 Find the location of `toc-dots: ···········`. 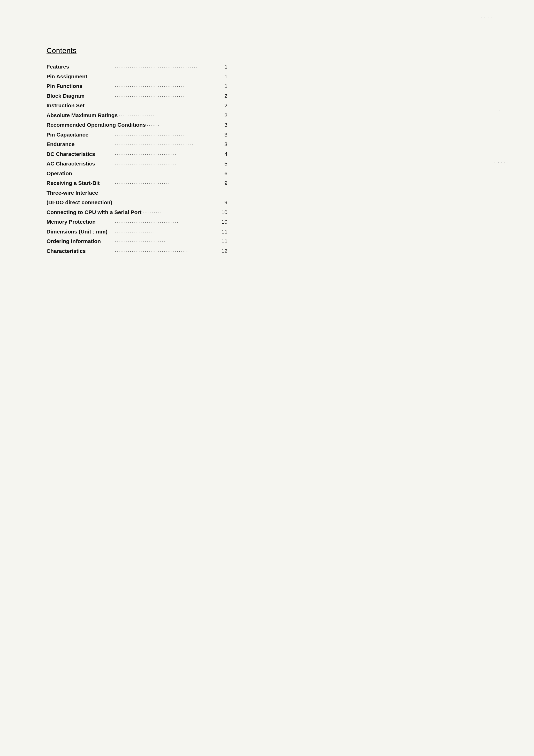

toc-dots: ··········· is located at coordinates (180, 213).